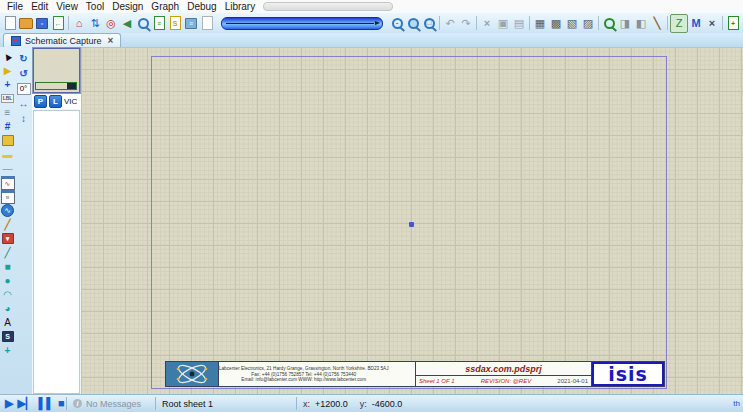 The image size is (743, 412). I want to click on text-script-mode-icon: ≡, so click(8, 112).